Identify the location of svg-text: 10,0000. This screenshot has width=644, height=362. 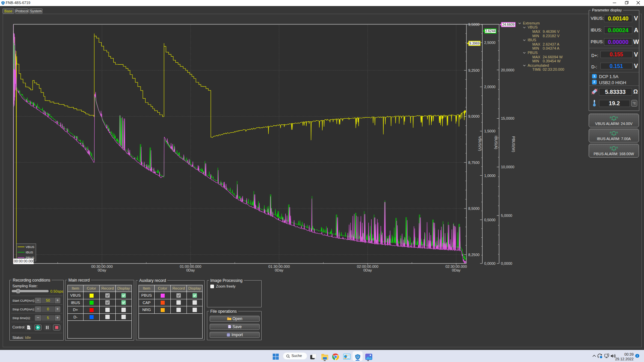
(508, 167).